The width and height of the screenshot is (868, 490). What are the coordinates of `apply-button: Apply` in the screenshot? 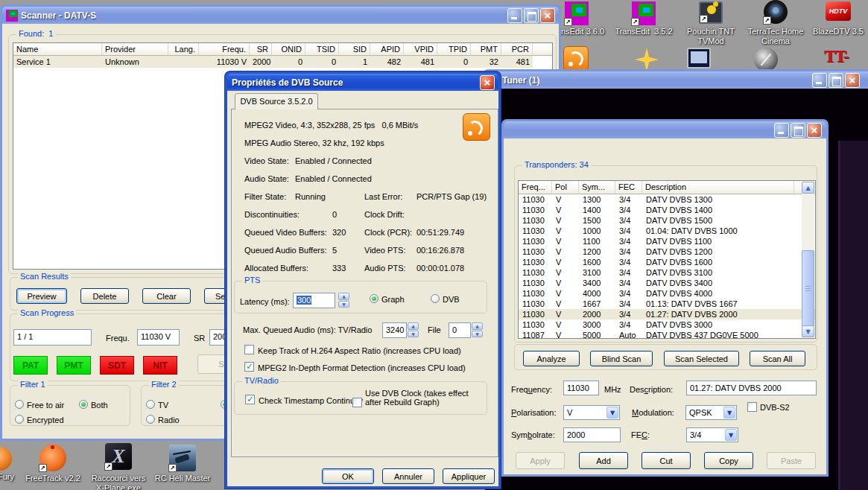 It's located at (540, 460).